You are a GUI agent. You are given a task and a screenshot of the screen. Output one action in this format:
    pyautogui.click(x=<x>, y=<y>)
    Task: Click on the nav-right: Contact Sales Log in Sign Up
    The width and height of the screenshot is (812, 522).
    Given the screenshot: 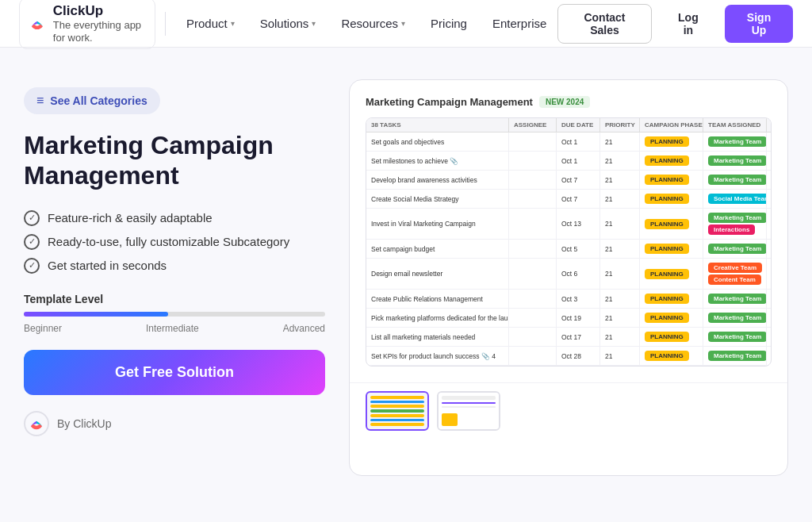 What is the action you would take?
    pyautogui.click(x=676, y=24)
    